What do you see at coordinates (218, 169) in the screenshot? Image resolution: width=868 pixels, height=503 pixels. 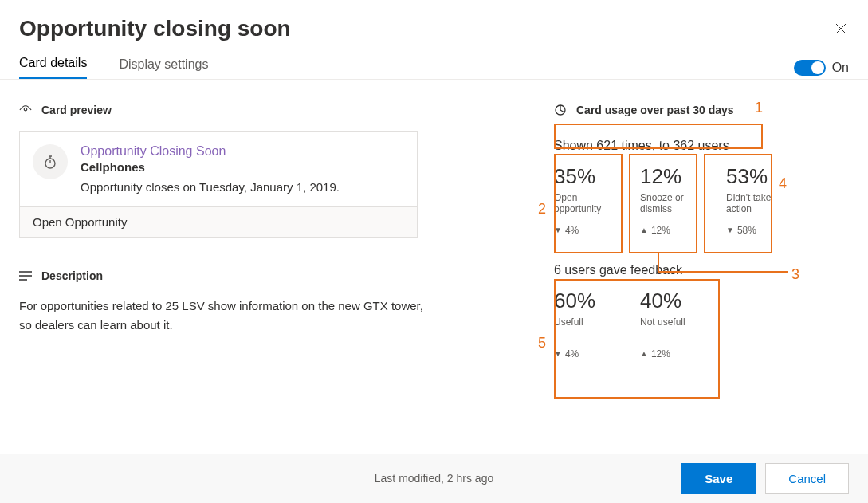 I see `card-preview-body: Opportunity Closing Soon Cellphones Oppo…` at bounding box center [218, 169].